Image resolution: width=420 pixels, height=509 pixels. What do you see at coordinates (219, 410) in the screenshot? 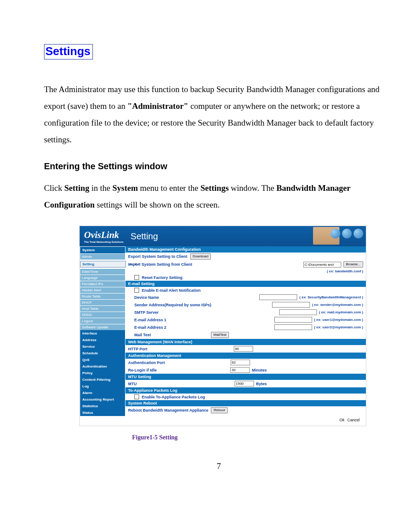
I see `reboot-button: Reboot` at bounding box center [219, 410].